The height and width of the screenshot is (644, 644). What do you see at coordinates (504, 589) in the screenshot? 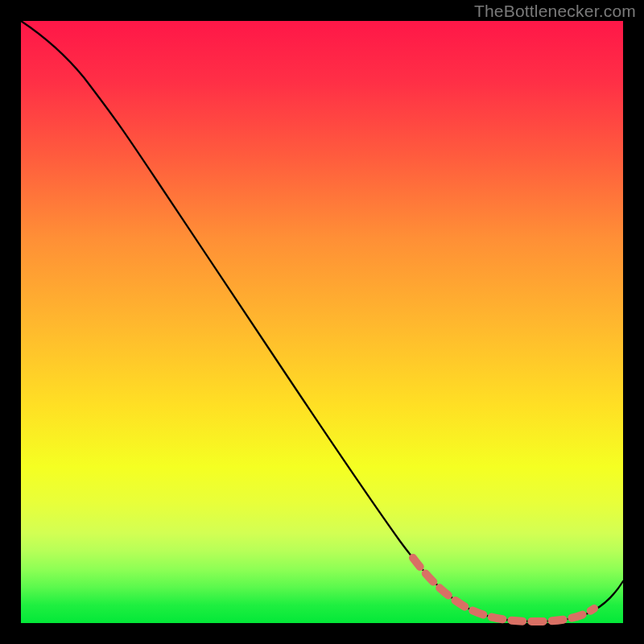
I see `highlight-band` at bounding box center [504, 589].